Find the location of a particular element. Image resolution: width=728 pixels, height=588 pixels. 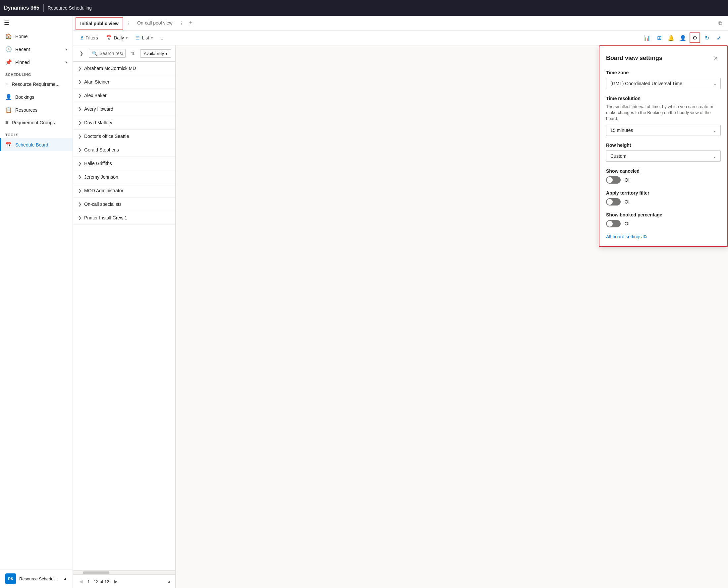

expand-panel-icon: ❯ is located at coordinates (81, 54).